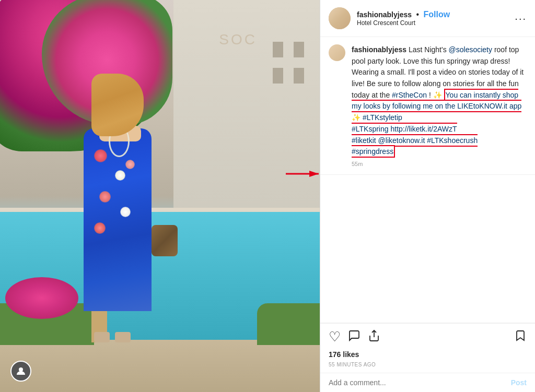 The image size is (535, 392). Describe the element at coordinates (364, 140) in the screenshot. I see `caption-hashtag-liketkit: #liketkit` at that location.